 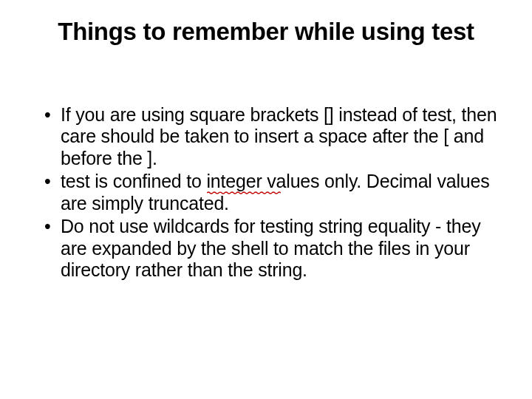 I want to click on list-item: Do not use wildcards for testing string …, so click(x=273, y=248).